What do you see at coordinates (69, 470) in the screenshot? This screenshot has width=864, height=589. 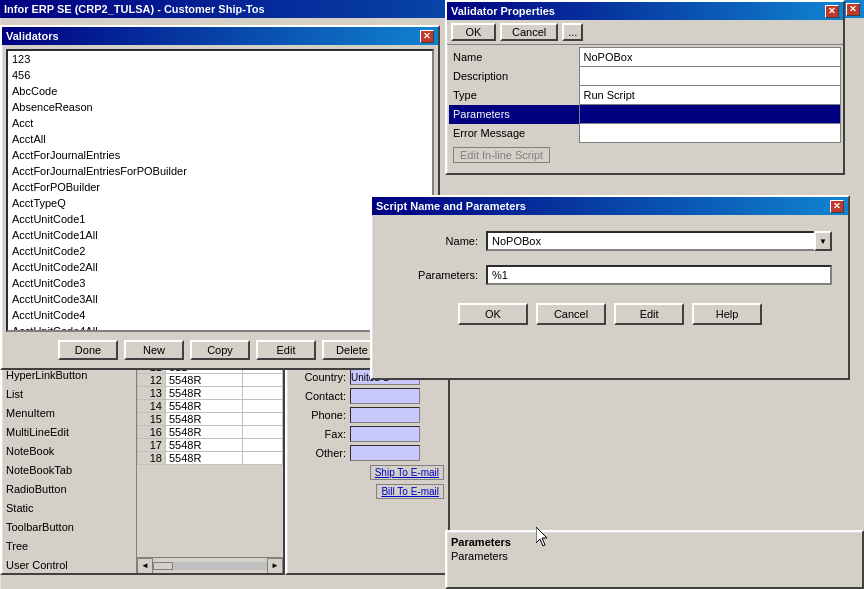 I see `list-item: NoteBookTab` at bounding box center [69, 470].